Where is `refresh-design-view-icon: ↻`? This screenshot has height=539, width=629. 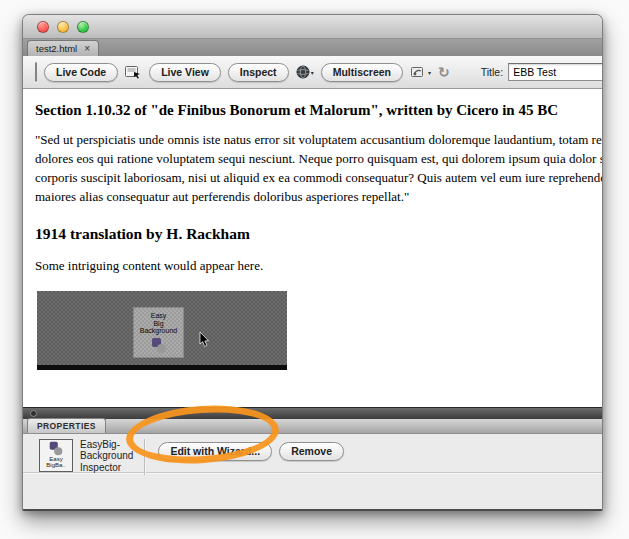
refresh-design-view-icon: ↻ is located at coordinates (444, 72).